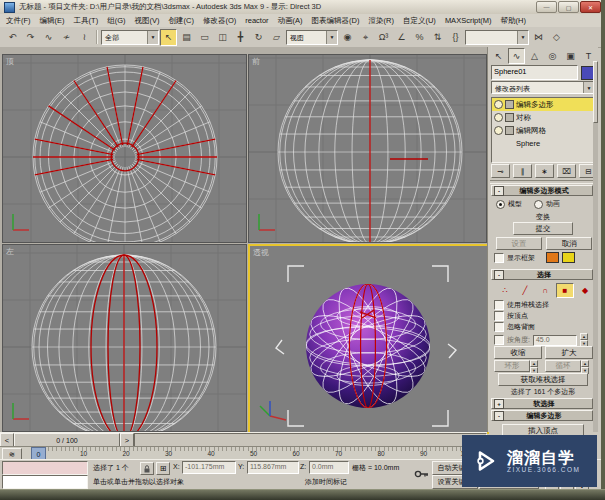  I want to click on viewport-label: 透视, so click(261, 252).